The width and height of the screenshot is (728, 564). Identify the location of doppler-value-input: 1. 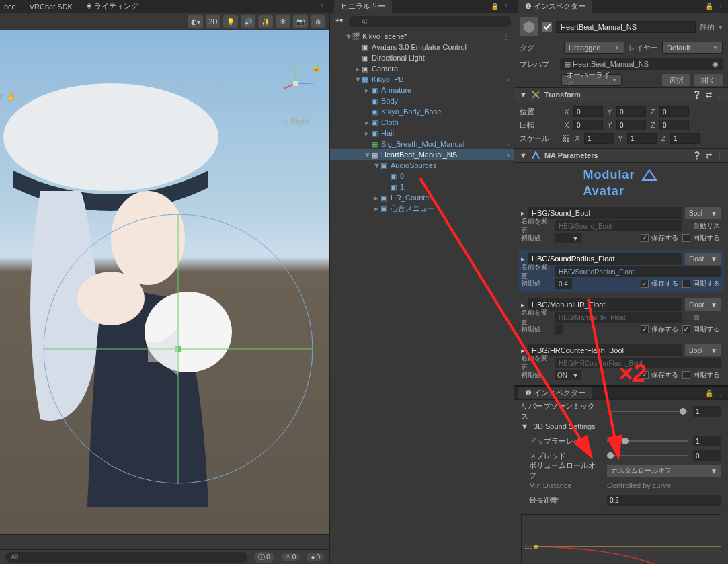
(707, 441).